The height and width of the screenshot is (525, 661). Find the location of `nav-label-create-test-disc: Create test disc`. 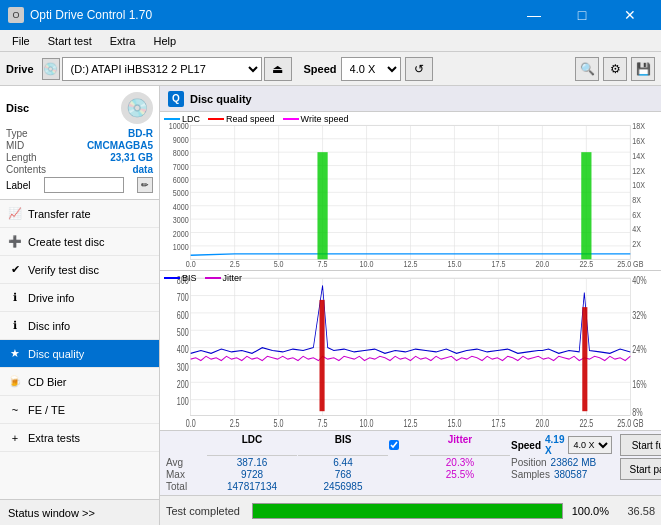

nav-label-create-test-disc: Create test disc is located at coordinates (66, 242).